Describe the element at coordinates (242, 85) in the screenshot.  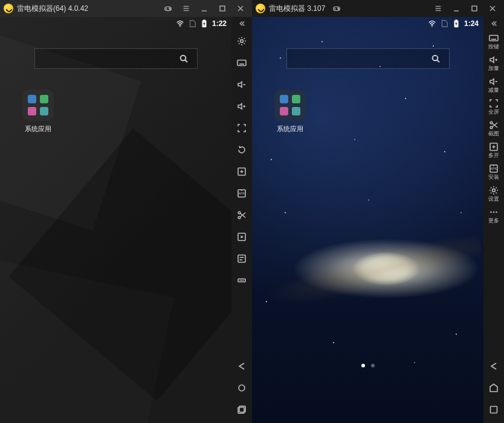
I see `volume-down-icon` at that location.